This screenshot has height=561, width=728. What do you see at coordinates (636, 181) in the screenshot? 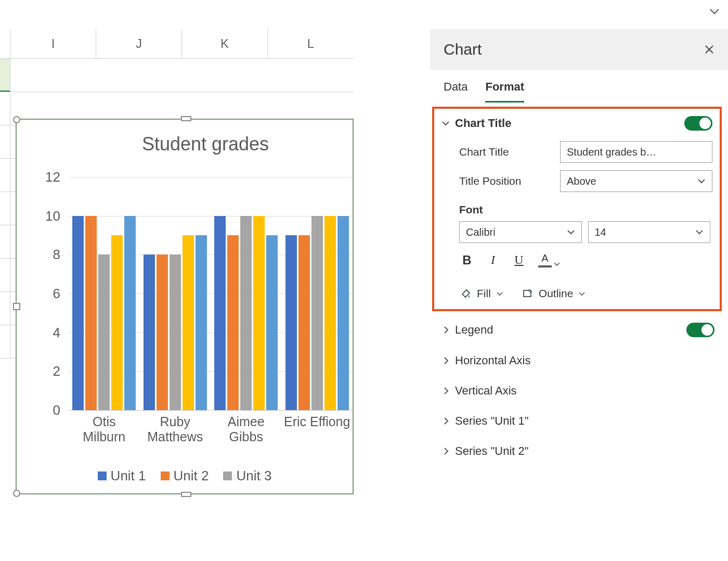
I see `title-position-select: Above` at bounding box center [636, 181].